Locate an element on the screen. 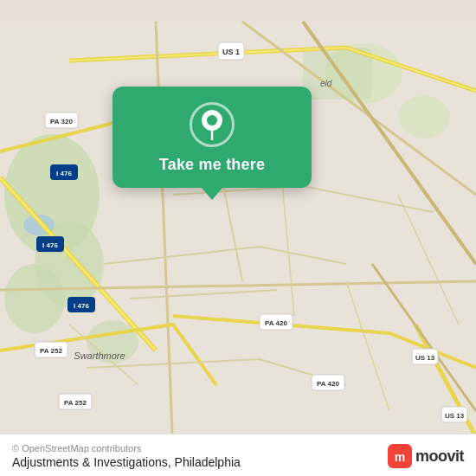  svg-text: US 1 is located at coordinates (231, 52).